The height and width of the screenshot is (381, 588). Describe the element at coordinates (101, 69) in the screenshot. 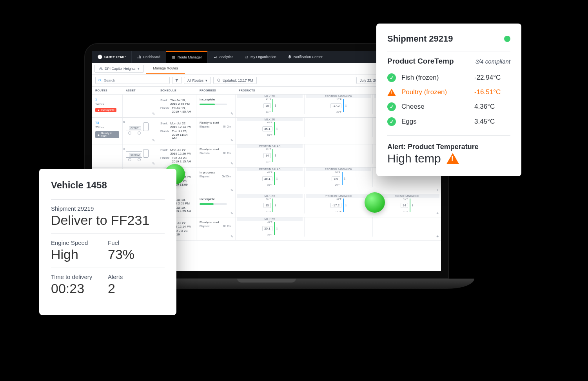

I see `sitemap-icon` at that location.